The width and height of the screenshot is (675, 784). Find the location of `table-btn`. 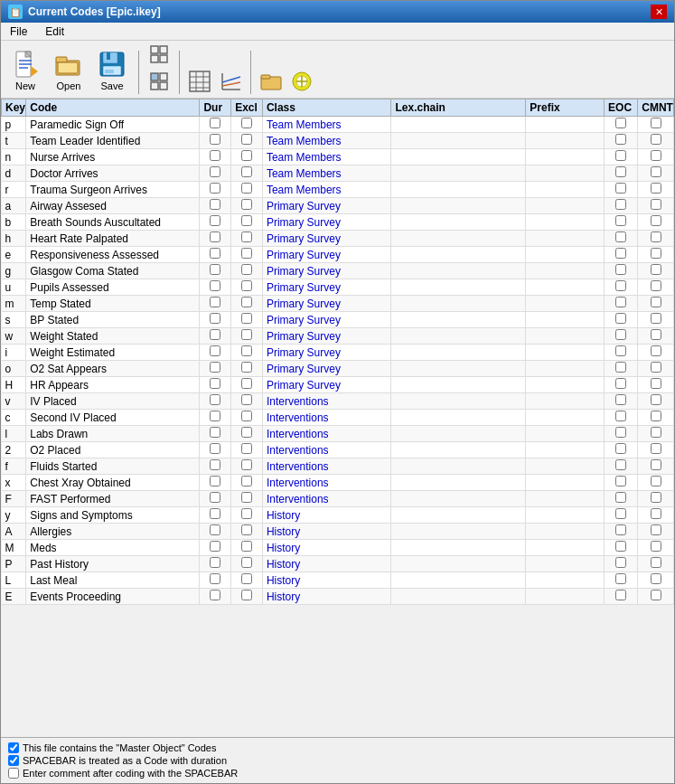

table-btn is located at coordinates (200, 81).